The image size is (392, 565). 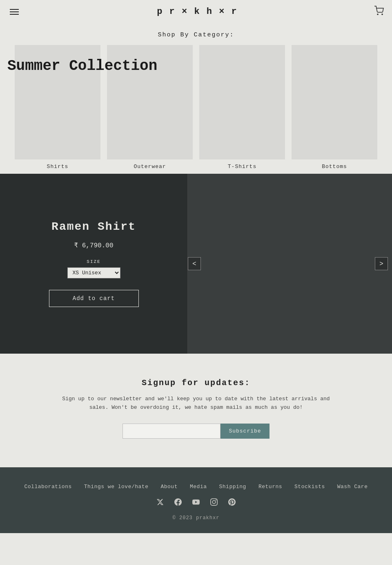 What do you see at coordinates (198, 487) in the screenshot?
I see `footer-link-media: Media` at bounding box center [198, 487].